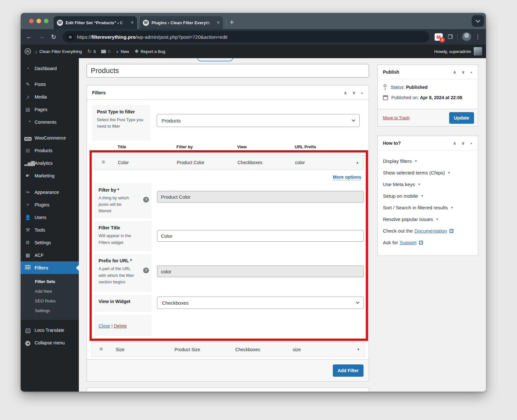 This screenshot has width=517, height=420. Describe the element at coordinates (228, 93) in the screenshot. I see `filters-metabox-header: Filters ∧ ∨ ▲` at that location.